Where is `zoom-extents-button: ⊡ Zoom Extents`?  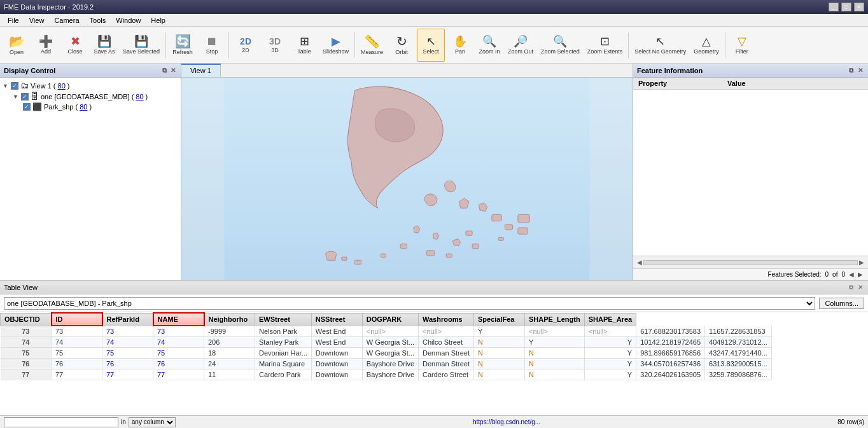
zoom-extents-button: ⊡ Zoom Extents is located at coordinates (605, 45).